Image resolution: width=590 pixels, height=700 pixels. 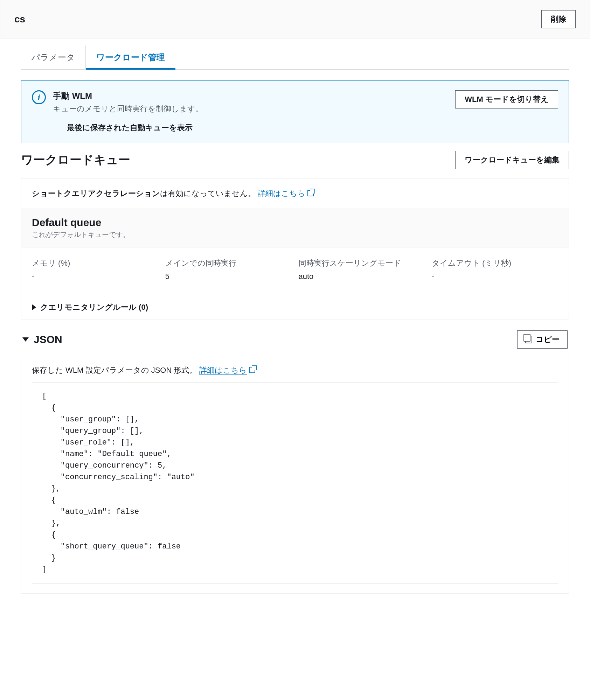 I want to click on field-scaling-label: 同時実行スケーリングモード, so click(x=362, y=263).